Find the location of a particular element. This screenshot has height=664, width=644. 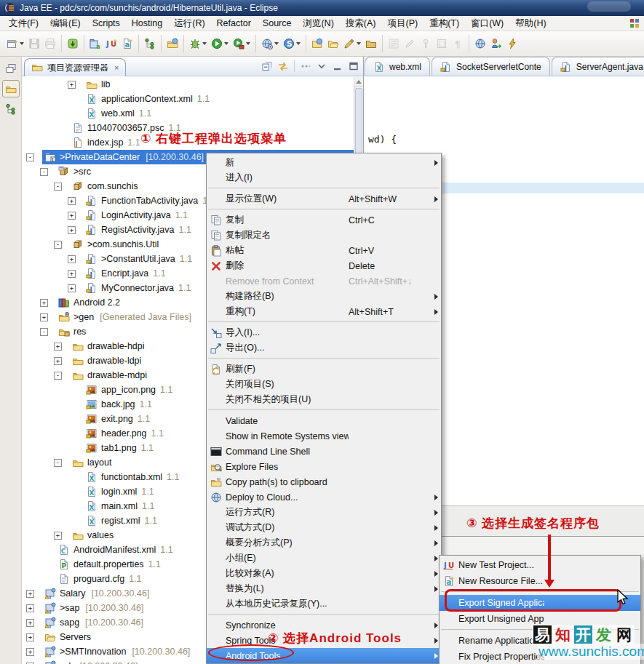

menubar-item-11: 窗口(W) is located at coordinates (488, 23).